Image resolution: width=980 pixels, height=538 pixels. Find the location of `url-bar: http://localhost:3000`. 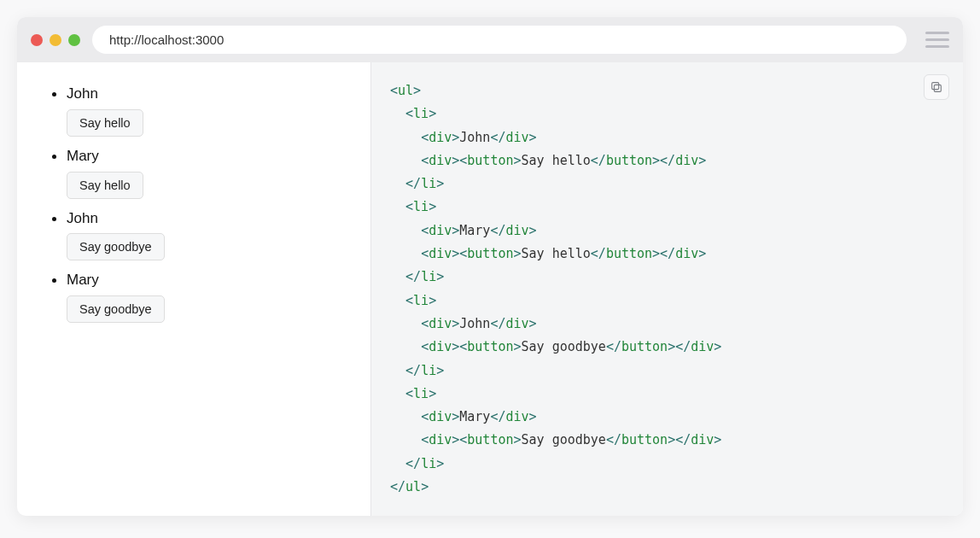

url-bar: http://localhost:3000 is located at coordinates (499, 39).